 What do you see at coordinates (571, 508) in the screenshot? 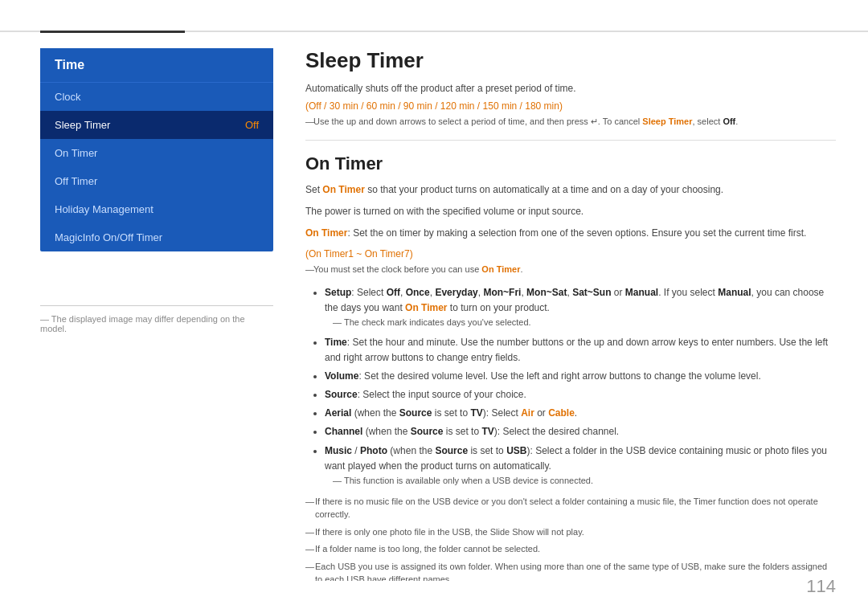
I see `footer-note-1: If there is no music file on the USB dev…` at bounding box center [571, 508].